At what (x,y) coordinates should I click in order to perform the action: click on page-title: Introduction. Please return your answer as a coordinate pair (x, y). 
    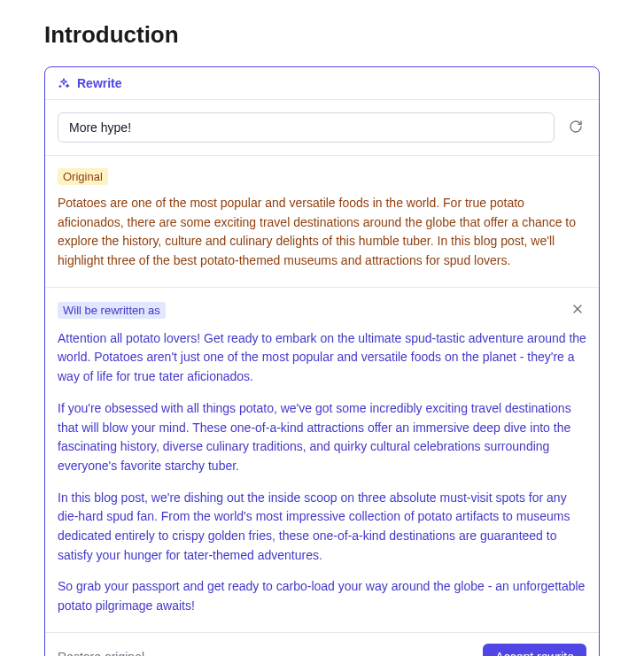
    Looking at the image, I should click on (322, 35).